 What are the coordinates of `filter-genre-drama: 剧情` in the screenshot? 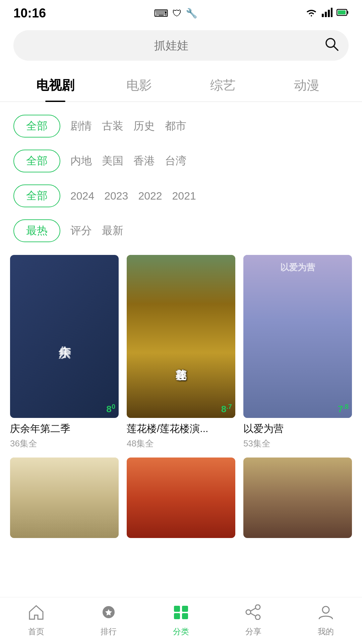 It's located at (81, 126).